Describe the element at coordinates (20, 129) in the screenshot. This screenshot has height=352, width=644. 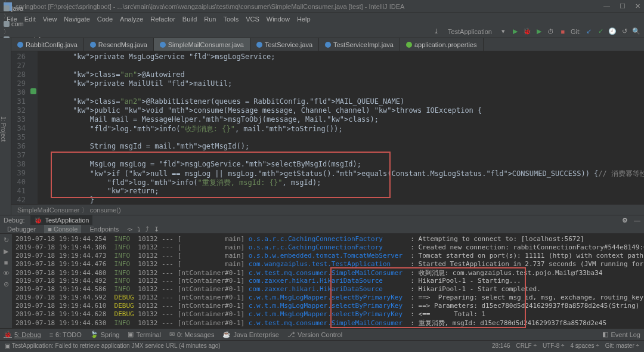
I see `line-number: 34` at that location.